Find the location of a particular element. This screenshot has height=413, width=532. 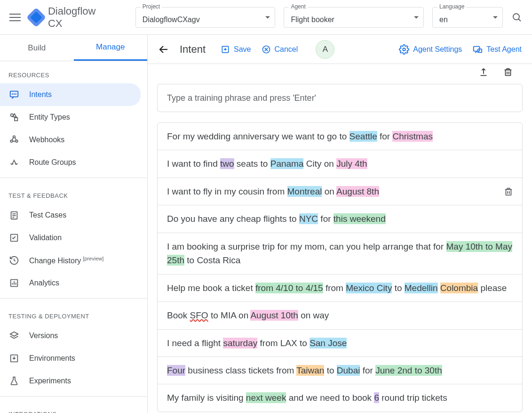

sidebar-item-label: Intents is located at coordinates (40, 95).